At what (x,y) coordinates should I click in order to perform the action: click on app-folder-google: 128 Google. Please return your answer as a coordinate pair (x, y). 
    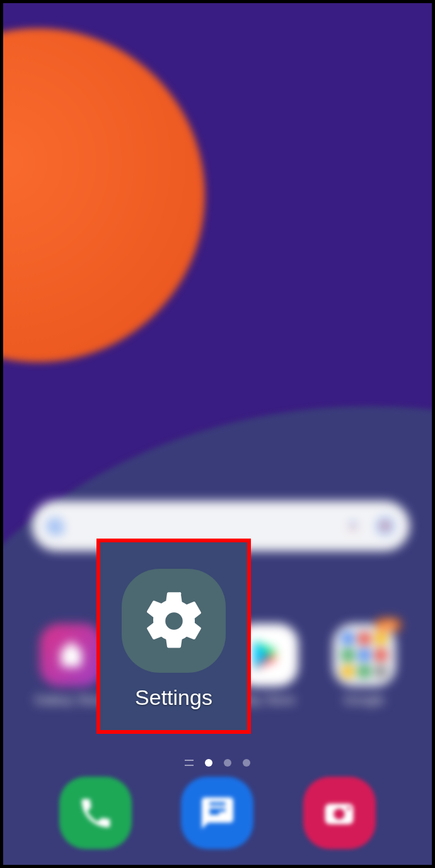
    Looking at the image, I should click on (364, 665).